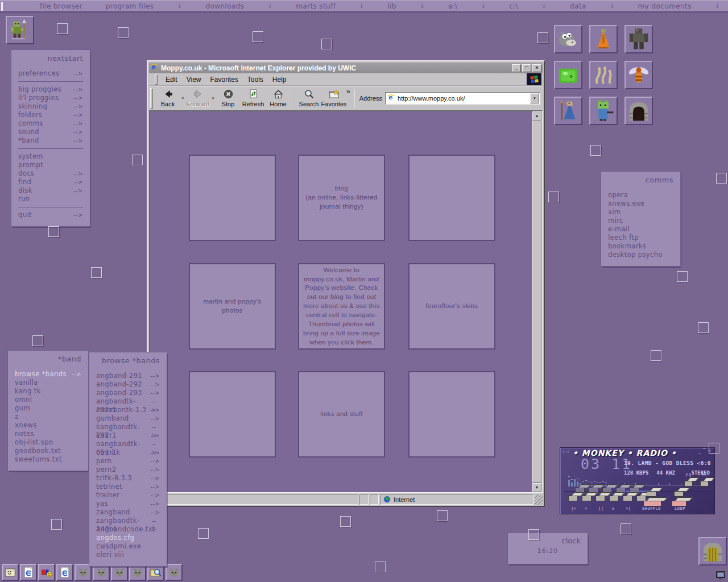 Image resolution: width=728 pixels, height=582 pixels. Describe the element at coordinates (309, 98) in the screenshot. I see `search-button: Search` at that location.